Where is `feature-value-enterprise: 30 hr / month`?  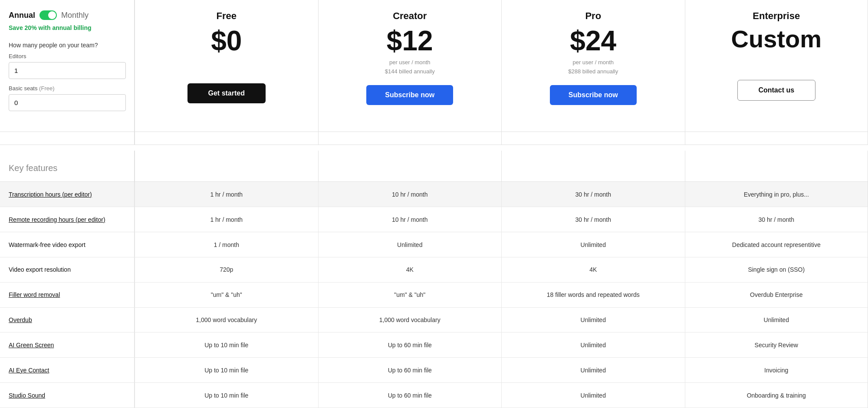 feature-value-enterprise: 30 hr / month is located at coordinates (777, 220).